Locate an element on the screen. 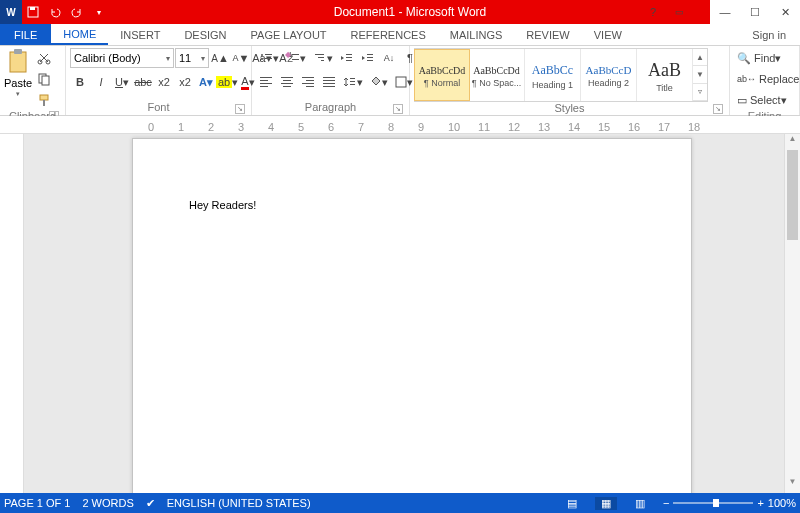 The width and height of the screenshot is (800, 513). tab-mailings: MAILINGS is located at coordinates (476, 34).